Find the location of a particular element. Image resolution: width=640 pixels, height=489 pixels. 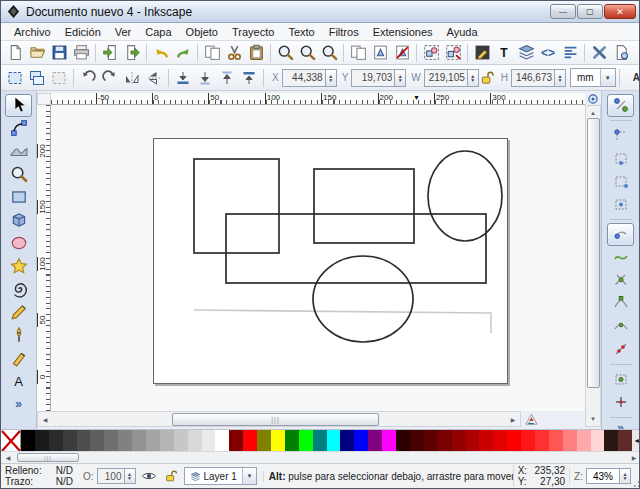

layers-dialog-button is located at coordinates (526, 52).